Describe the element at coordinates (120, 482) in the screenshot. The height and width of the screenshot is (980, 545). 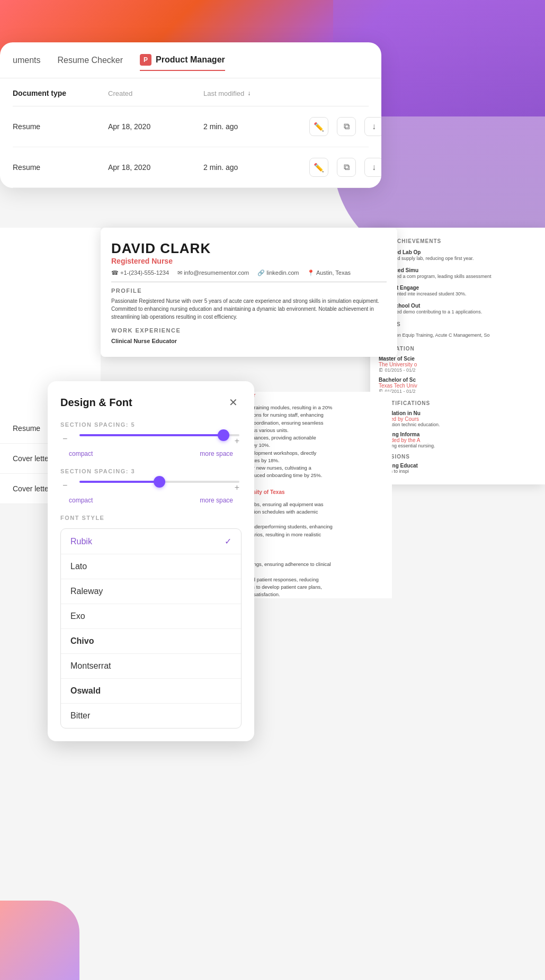
I see `slider-2-fill` at that location.